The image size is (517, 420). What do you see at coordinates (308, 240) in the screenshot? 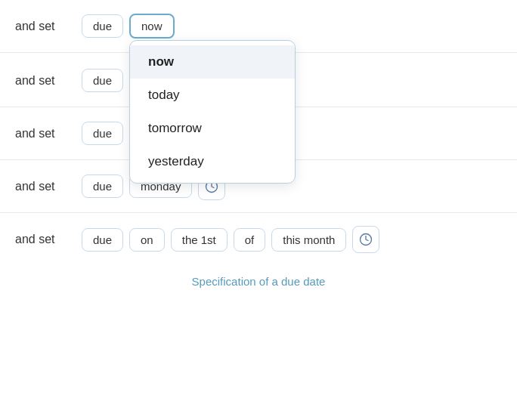
I see `row5-thismonth-button: this month` at bounding box center [308, 240].